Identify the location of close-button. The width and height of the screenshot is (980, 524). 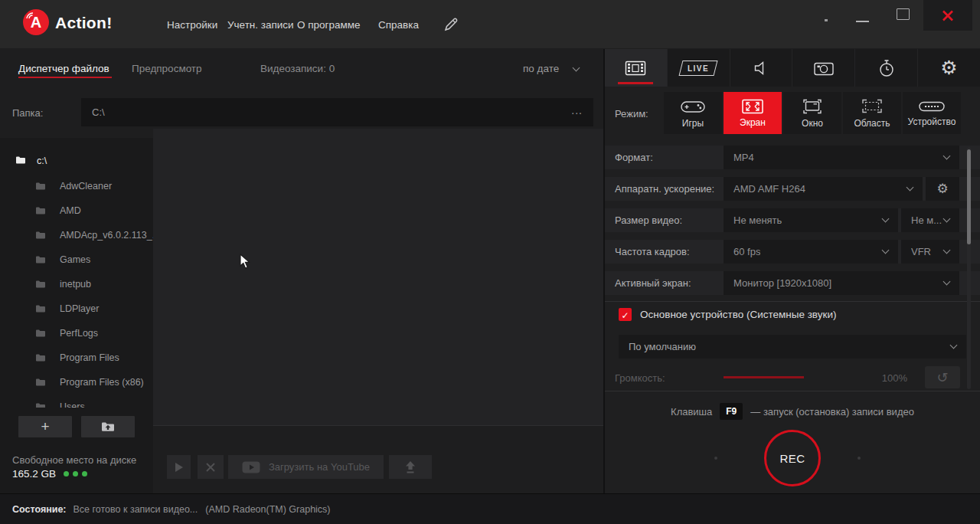
(948, 15).